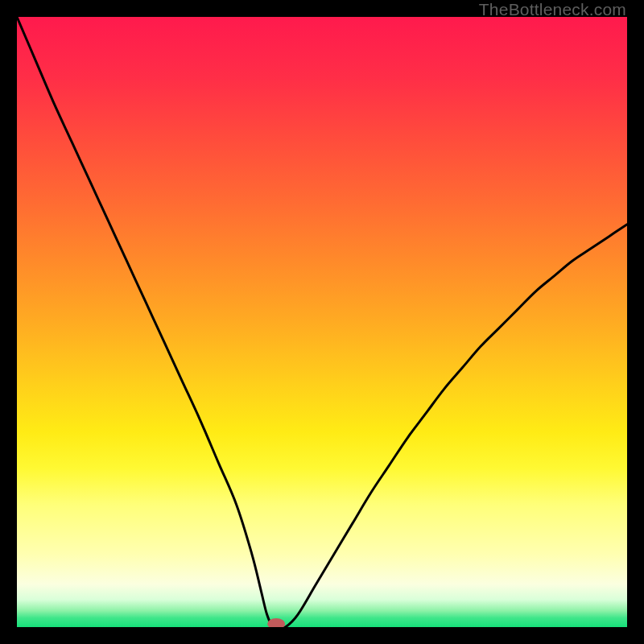 This screenshot has width=644, height=644. I want to click on watermark-text: TheBottleneck.com, so click(552, 10).